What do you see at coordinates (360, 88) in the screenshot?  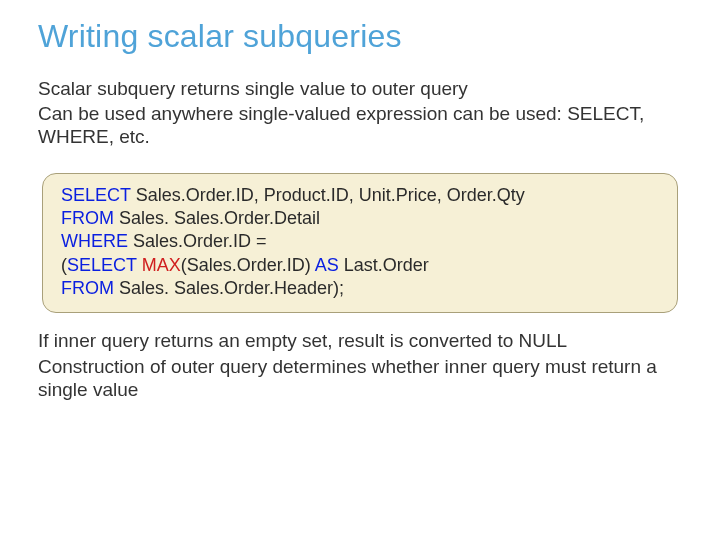 I see `intro-line-1: Scalar subquery returns single value to …` at bounding box center [360, 88].